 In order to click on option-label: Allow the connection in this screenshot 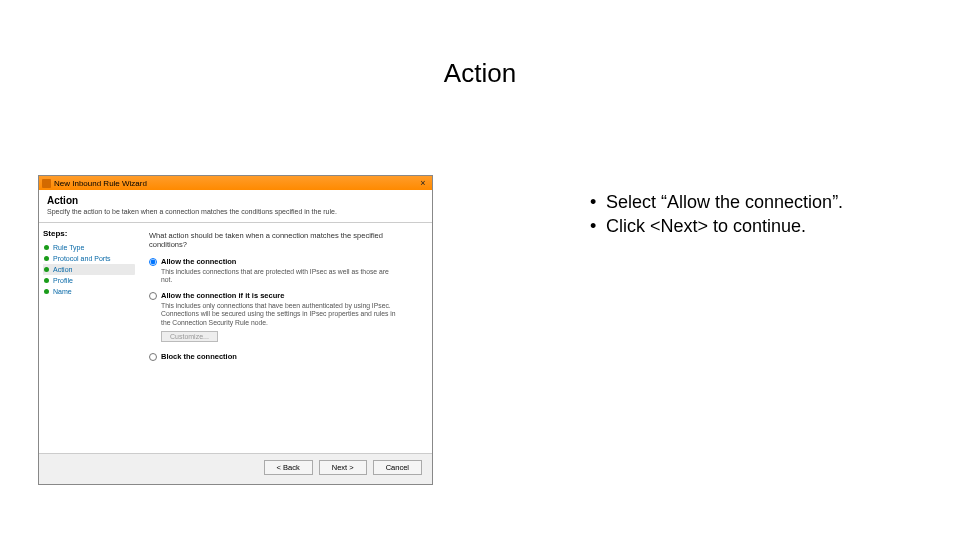, I will do `click(198, 262)`.